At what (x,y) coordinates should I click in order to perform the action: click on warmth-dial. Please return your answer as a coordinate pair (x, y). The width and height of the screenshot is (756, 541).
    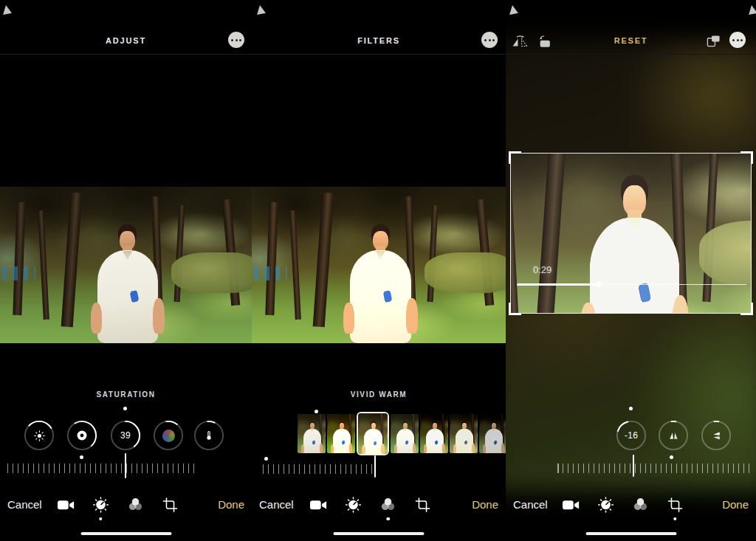
    Looking at the image, I should click on (209, 435).